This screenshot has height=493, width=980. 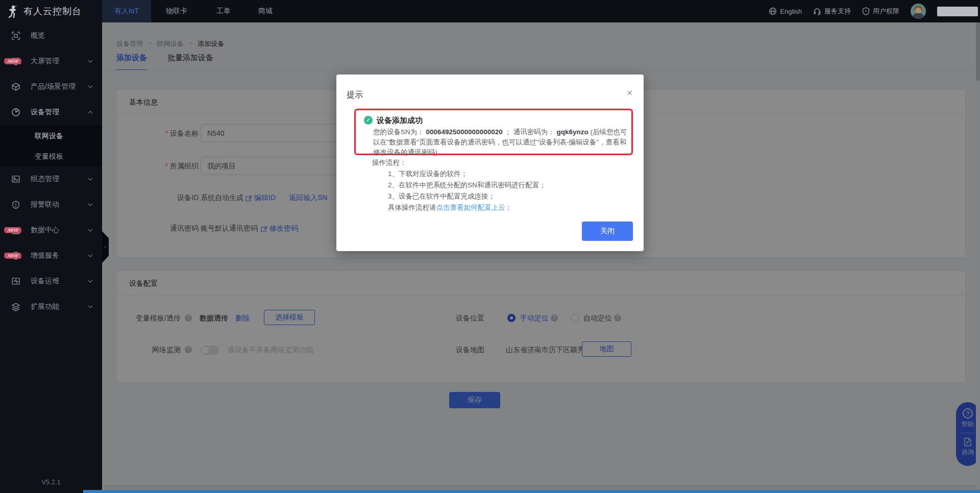 I want to click on sn-prefix: 您的设备SN为：, so click(x=400, y=132).